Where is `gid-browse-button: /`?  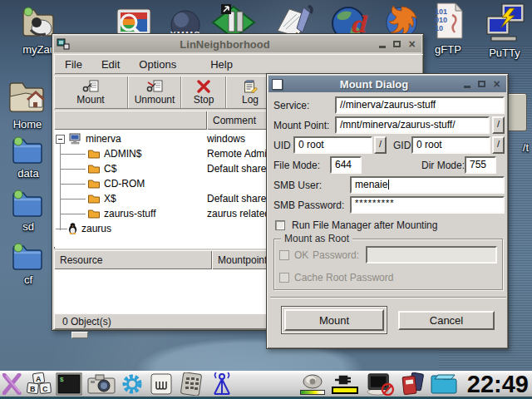
gid-browse-button: / is located at coordinates (499, 145).